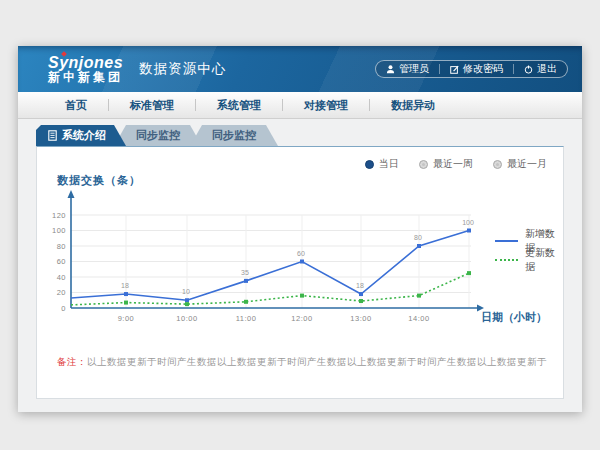  Describe the element at coordinates (514, 318) in the screenshot. I see `x-axis-title: 日期（小时）` at that location.